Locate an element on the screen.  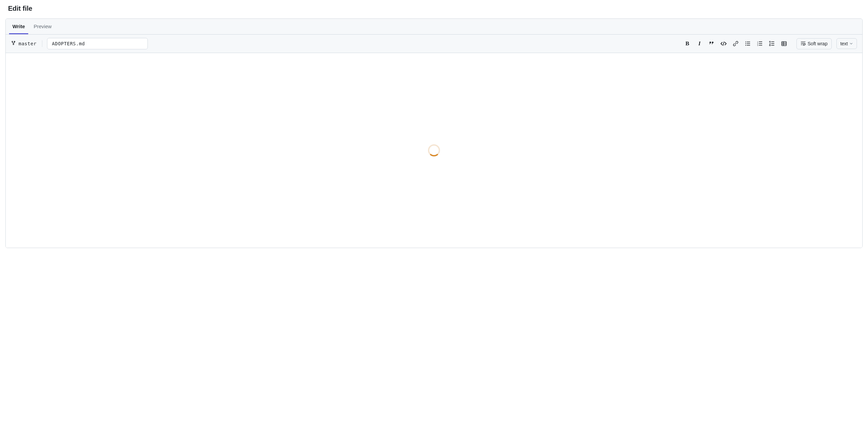
wrap-icon is located at coordinates (803, 44).